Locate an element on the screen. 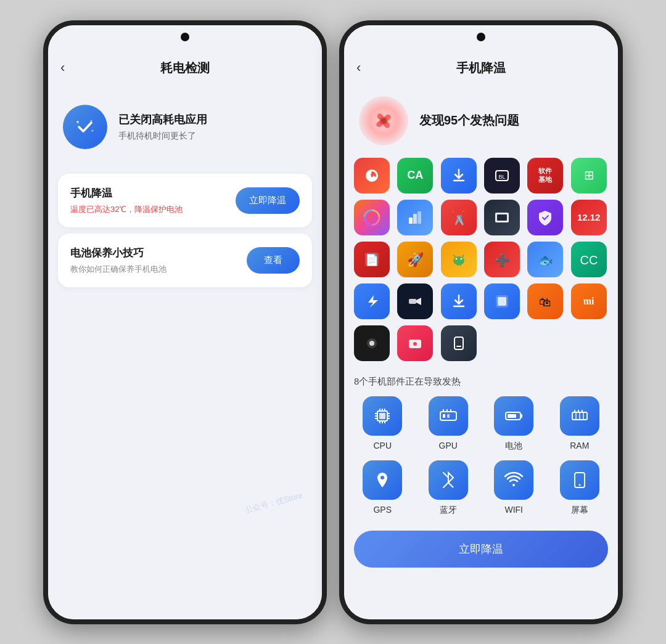 The image size is (666, 644). list-item: ➕ is located at coordinates (502, 259).